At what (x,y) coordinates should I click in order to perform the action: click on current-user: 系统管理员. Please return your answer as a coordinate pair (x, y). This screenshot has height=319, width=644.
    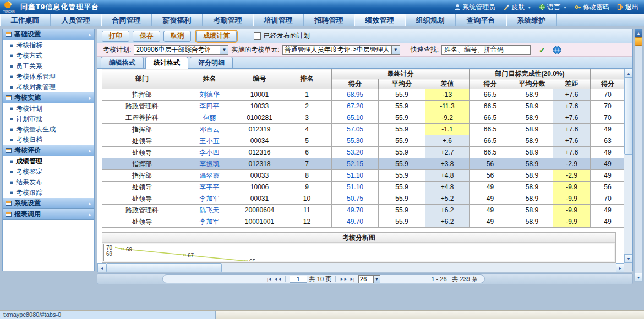
    Looking at the image, I should click on (474, 8).